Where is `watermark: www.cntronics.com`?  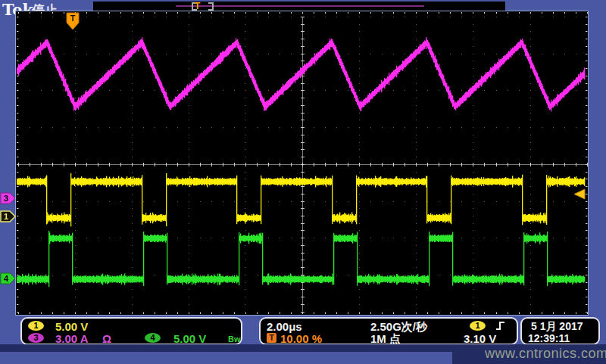 watermark: www.cntronics.com is located at coordinates (545, 354).